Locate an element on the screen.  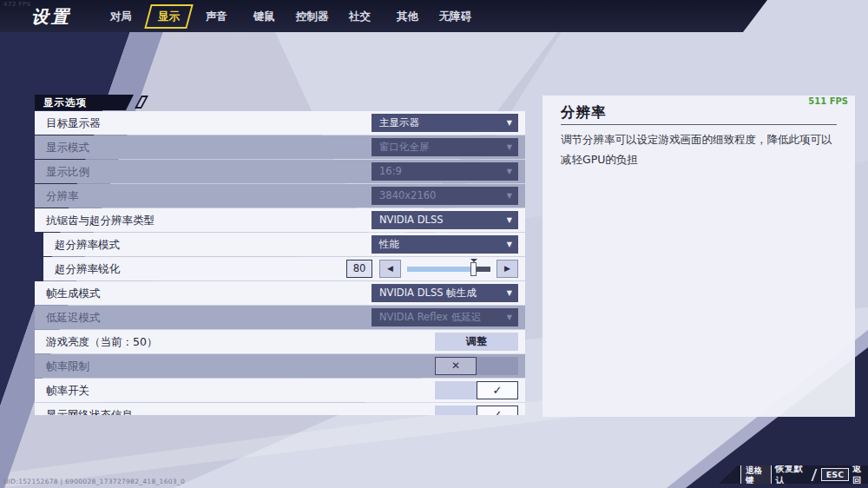
fps-counter-topleft: 472 FPS is located at coordinates (17, 4).